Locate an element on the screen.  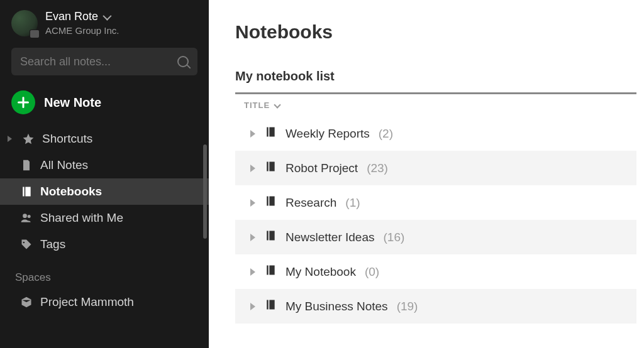
user-meta: Evan Rote ACME Group Inc. is located at coordinates (82, 23).